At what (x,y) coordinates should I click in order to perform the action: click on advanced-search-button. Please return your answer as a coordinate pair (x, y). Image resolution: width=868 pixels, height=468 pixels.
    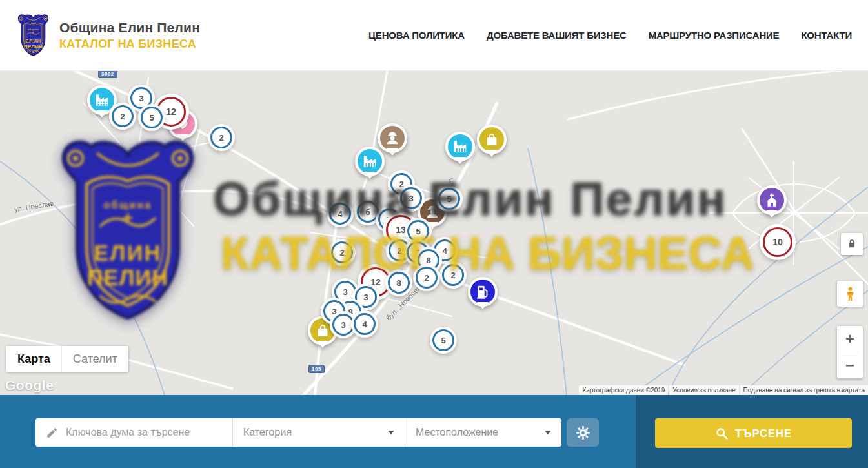
    Looking at the image, I should click on (583, 432).